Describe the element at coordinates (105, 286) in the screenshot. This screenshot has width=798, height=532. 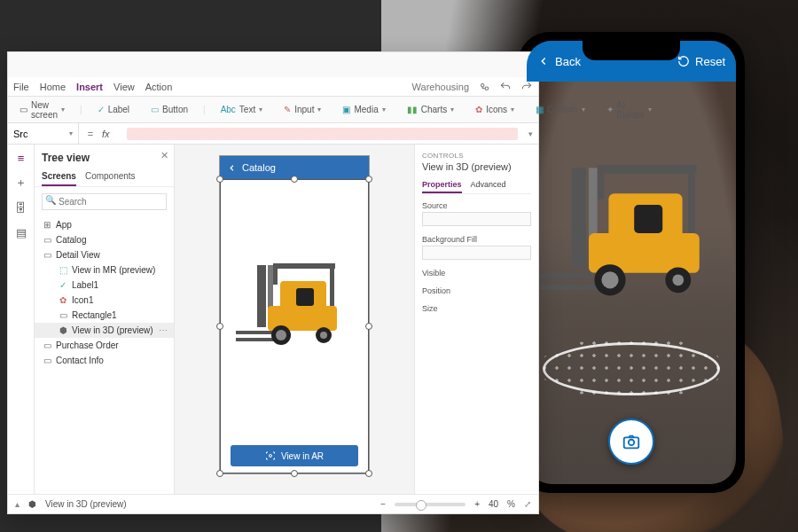
I see `tree-node-label1: ✓Label1` at that location.